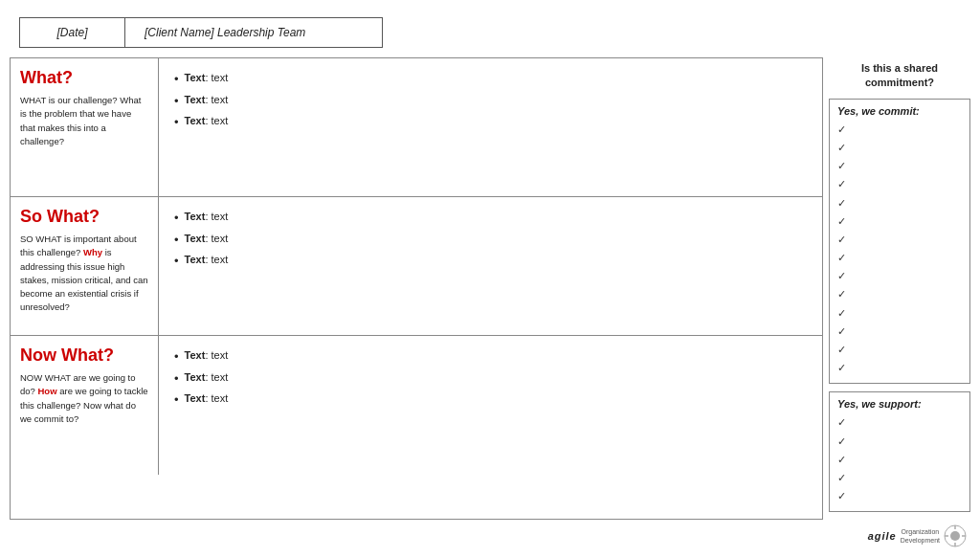  Describe the element at coordinates (84, 266) in the screenshot. I see `so-what-left: So What? SO WHAT is important about this…` at that location.